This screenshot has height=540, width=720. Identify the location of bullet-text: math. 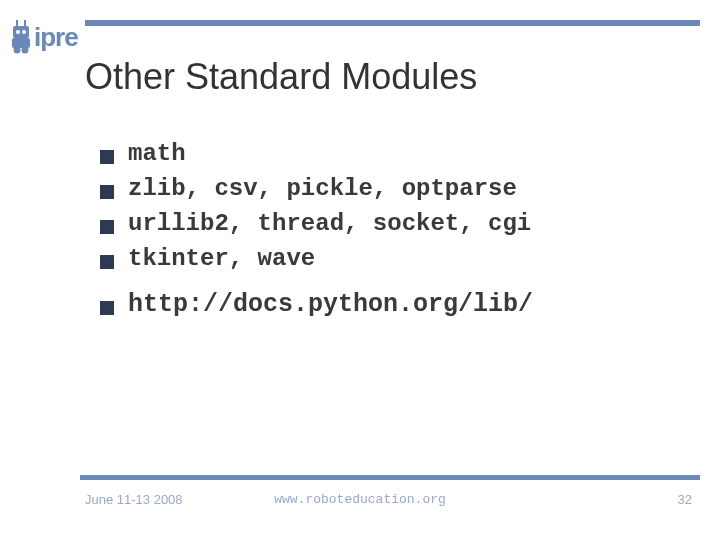
(157, 154).